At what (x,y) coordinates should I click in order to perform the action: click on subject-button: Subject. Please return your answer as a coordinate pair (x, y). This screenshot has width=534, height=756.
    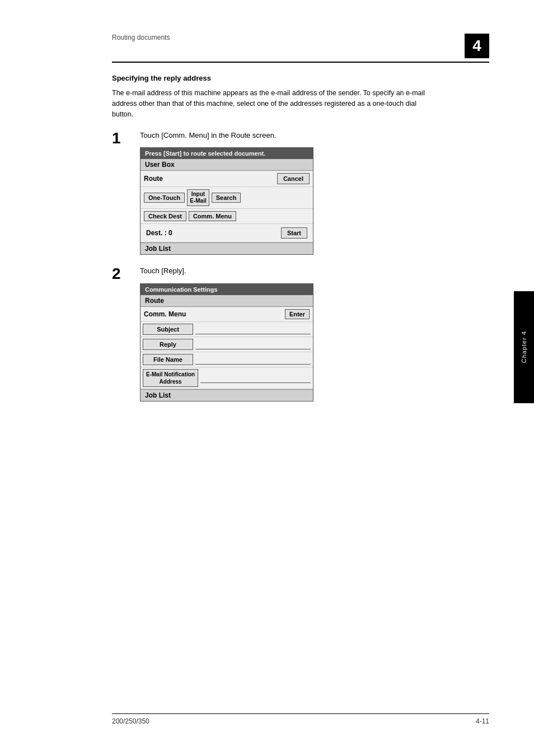
    Looking at the image, I should click on (168, 329).